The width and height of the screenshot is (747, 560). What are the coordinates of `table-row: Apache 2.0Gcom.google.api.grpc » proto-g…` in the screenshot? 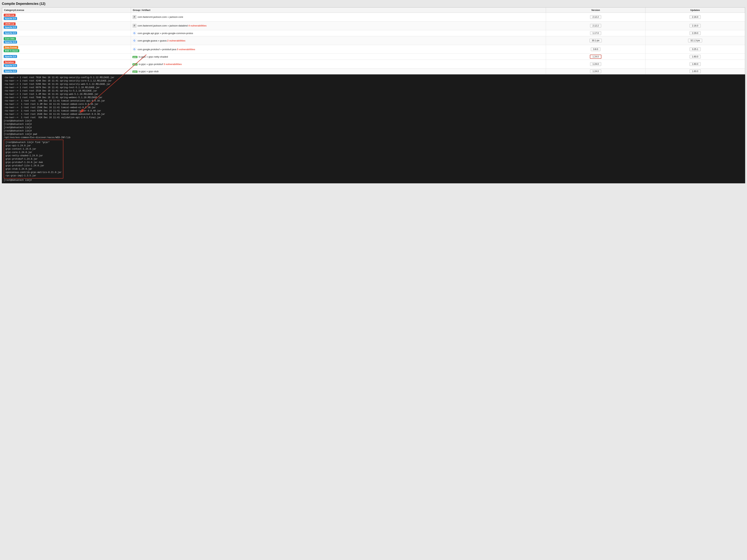 It's located at (374, 33).